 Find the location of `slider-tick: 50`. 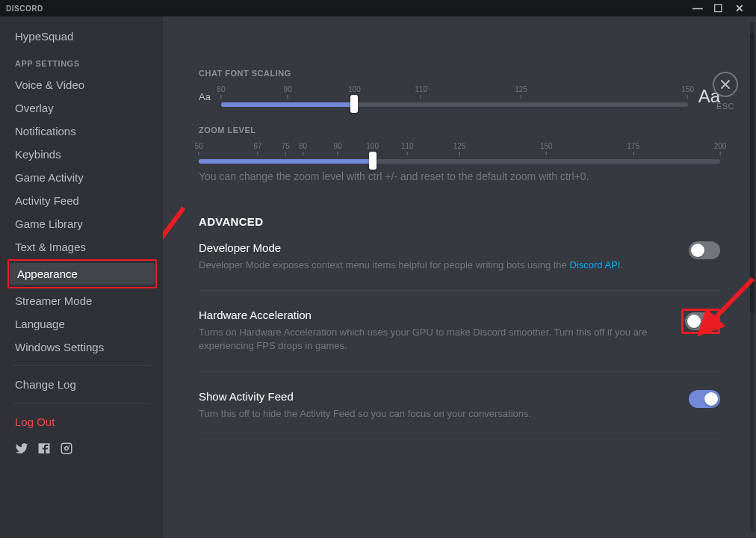

slider-tick: 50 is located at coordinates (199, 149).